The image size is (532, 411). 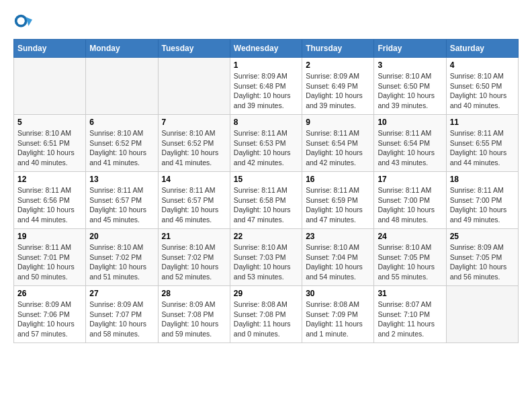 I want to click on day-info: Sunrise: 8:10 AMSunset: 7:03 PMDaylight:…, so click(x=266, y=262).